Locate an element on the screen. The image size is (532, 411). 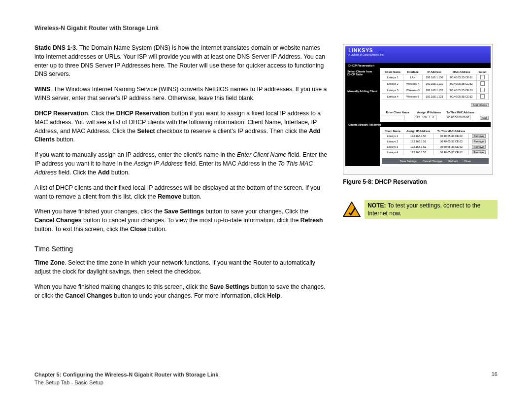
table-row: Linksys 3192.168.1.5200:40:05:35:CE:62Re… is located at coordinates (435, 147).